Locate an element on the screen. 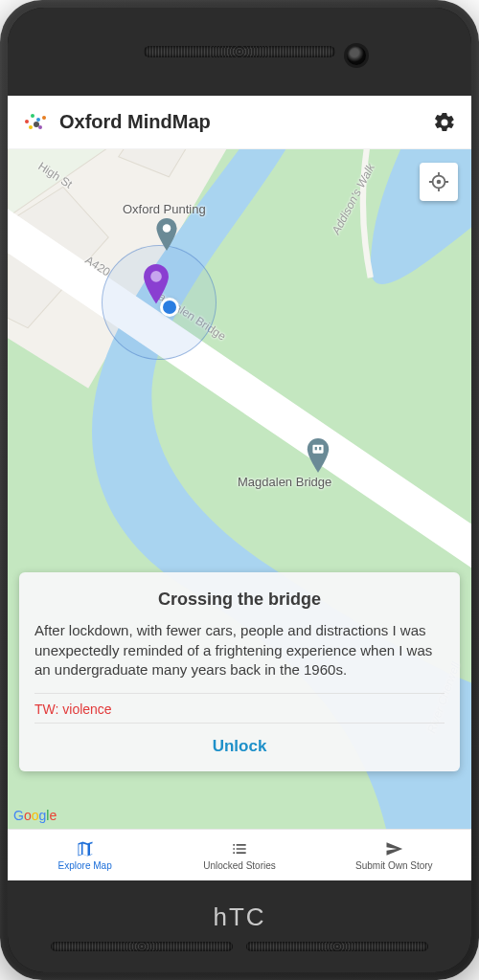 The width and height of the screenshot is (479, 980). tab-label: Unlocked Stories is located at coordinates (240, 865).